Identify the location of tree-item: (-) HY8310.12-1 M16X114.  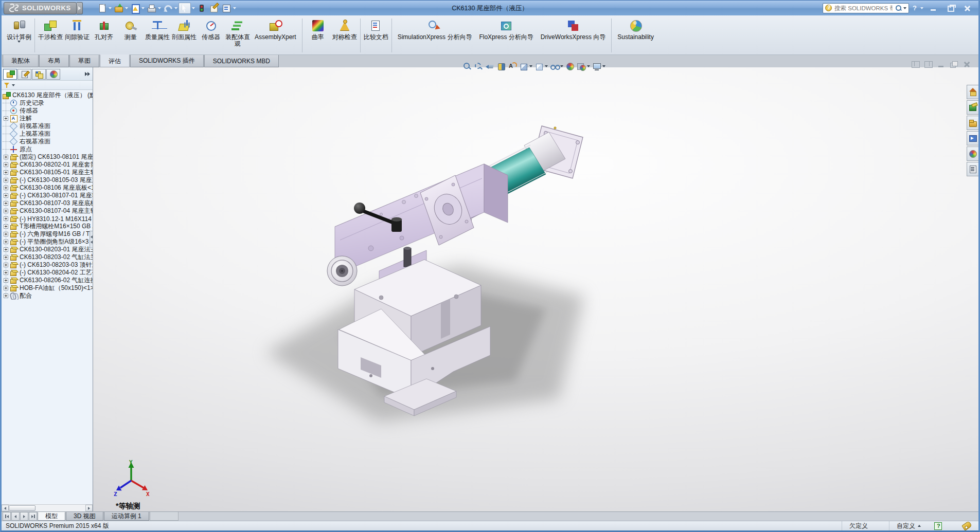
(47, 219).